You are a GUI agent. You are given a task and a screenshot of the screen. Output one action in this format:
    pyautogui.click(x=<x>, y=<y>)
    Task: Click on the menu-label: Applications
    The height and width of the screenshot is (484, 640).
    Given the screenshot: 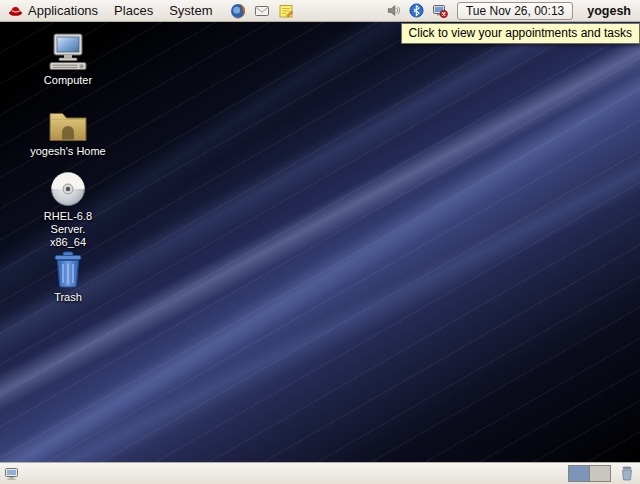 What is the action you would take?
    pyautogui.click(x=63, y=10)
    